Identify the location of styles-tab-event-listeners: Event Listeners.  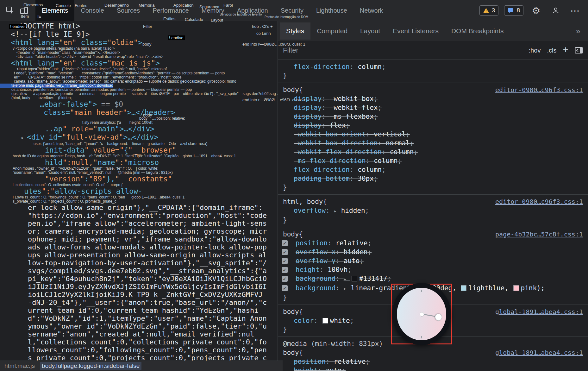
(416, 31).